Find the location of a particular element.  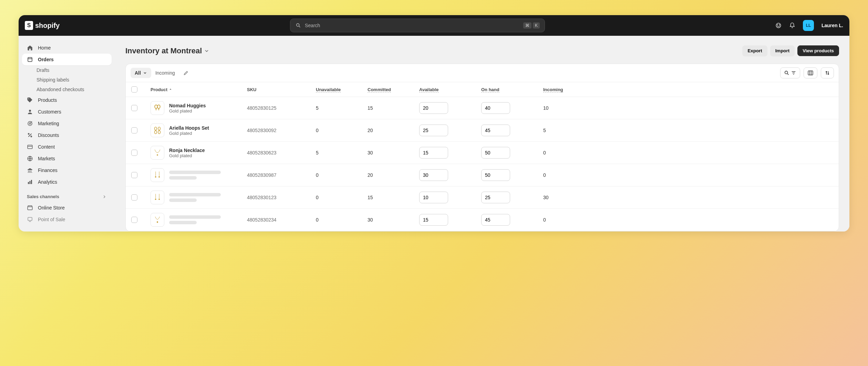

sku-cell: 48052830623 is located at coordinates (281, 153).